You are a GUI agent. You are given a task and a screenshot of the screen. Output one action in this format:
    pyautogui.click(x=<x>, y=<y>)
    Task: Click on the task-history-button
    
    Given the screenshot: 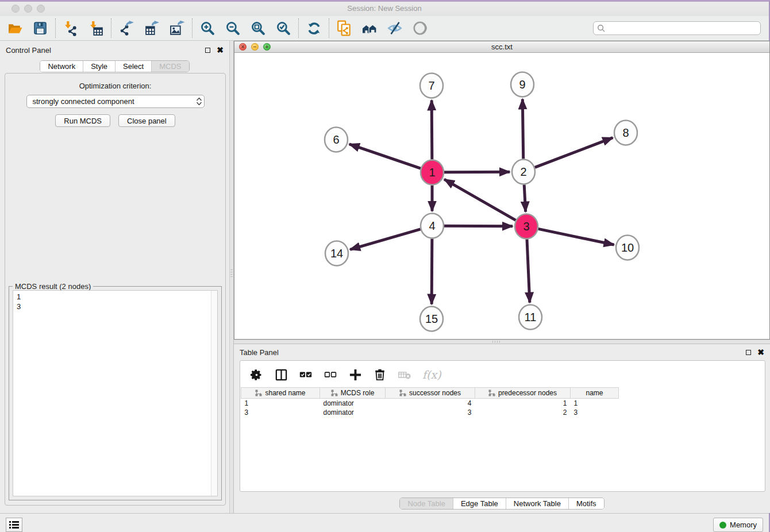 What is the action you would take?
    pyautogui.click(x=14, y=525)
    